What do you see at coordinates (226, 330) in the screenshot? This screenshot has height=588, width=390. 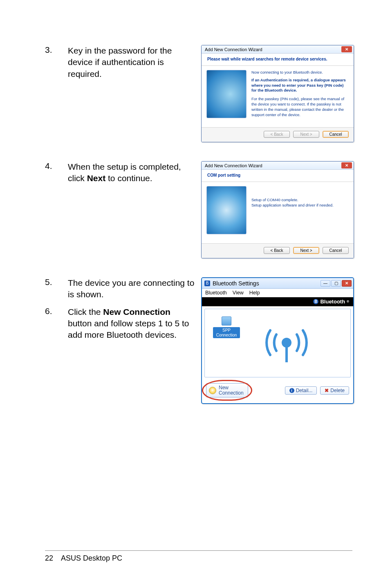 I see `device-label: SPP` at bounding box center [226, 330].